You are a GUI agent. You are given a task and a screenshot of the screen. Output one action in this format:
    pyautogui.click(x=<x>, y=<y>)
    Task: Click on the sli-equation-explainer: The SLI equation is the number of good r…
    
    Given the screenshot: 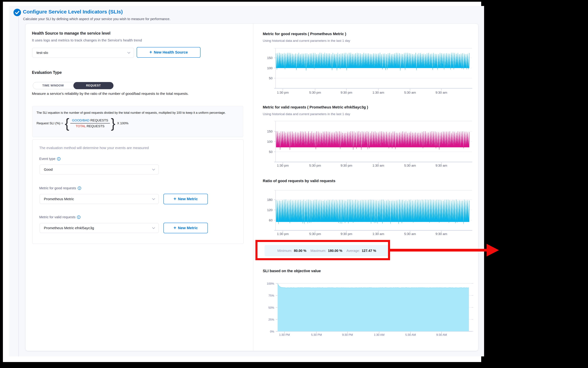 What is the action you would take?
    pyautogui.click(x=135, y=113)
    